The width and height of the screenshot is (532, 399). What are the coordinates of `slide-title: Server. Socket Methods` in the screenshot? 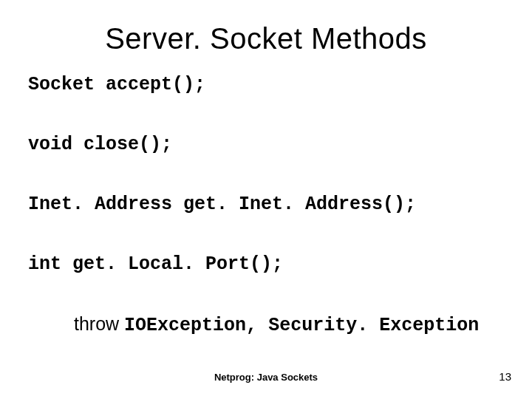 It's located at (266, 38).